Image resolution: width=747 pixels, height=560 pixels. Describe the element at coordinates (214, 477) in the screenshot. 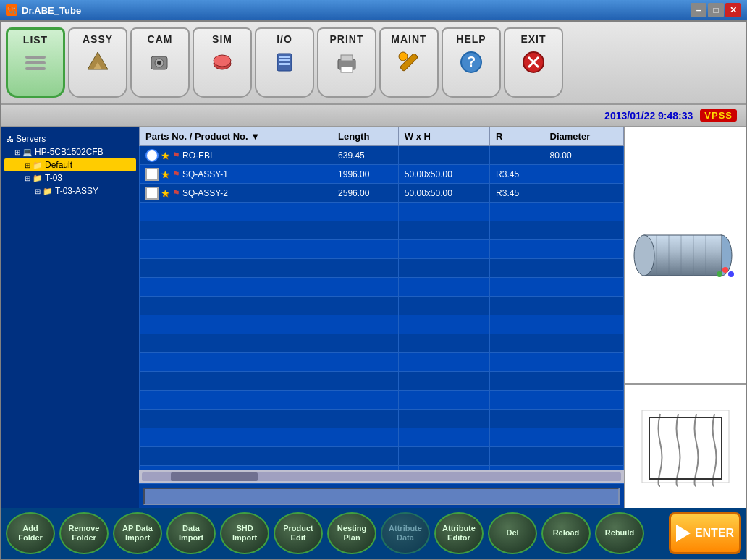

I see `scroll-thumb` at that location.